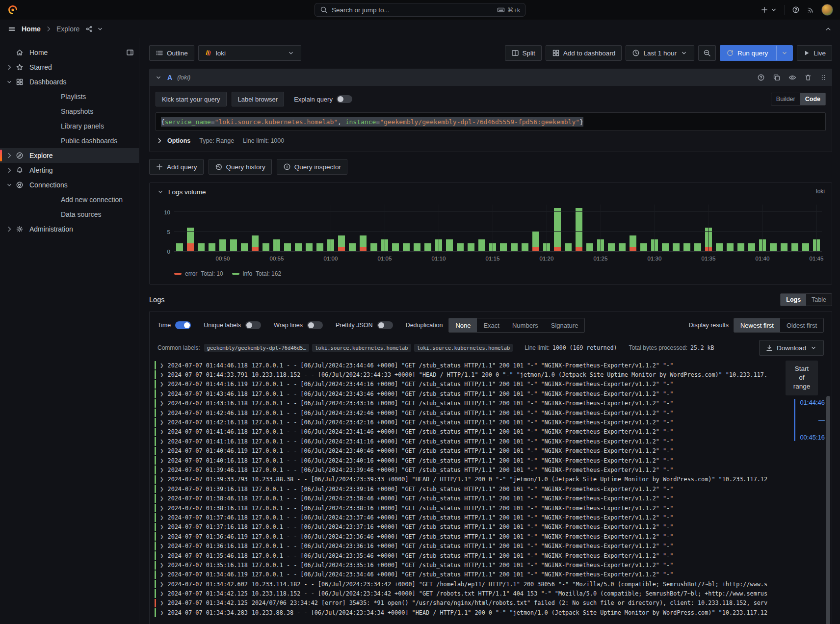 Image resolution: width=840 pixels, height=624 pixels. Describe the element at coordinates (786, 99) in the screenshot. I see `builder-option: Builder` at that location.